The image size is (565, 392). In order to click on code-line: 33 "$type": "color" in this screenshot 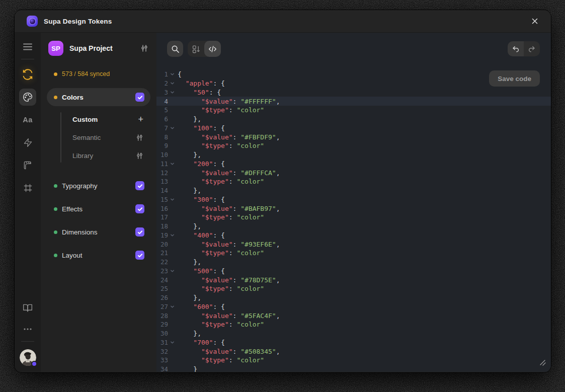, I will do `click(354, 360)`.